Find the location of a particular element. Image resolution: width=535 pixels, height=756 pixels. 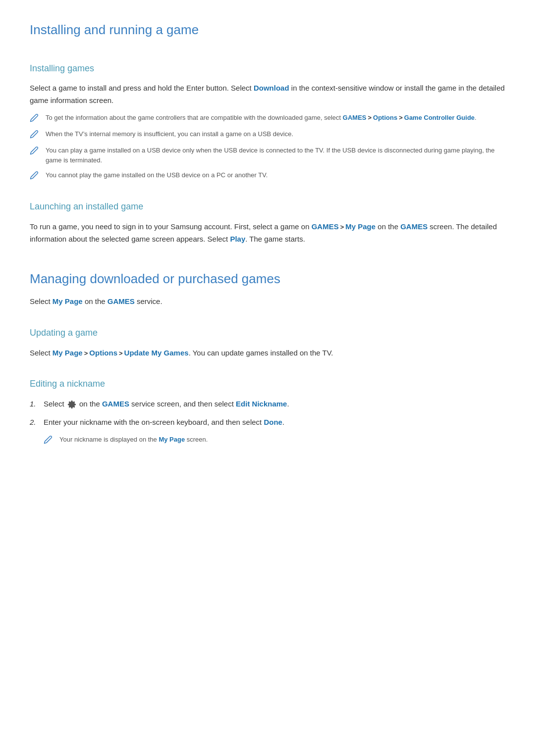

update-link1: My Page is located at coordinates (67, 353).